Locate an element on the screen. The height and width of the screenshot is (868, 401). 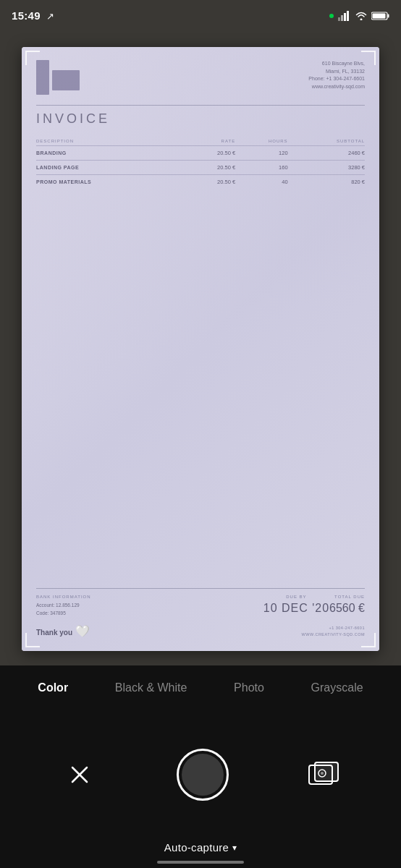
shutter-inner is located at coordinates (203, 775).